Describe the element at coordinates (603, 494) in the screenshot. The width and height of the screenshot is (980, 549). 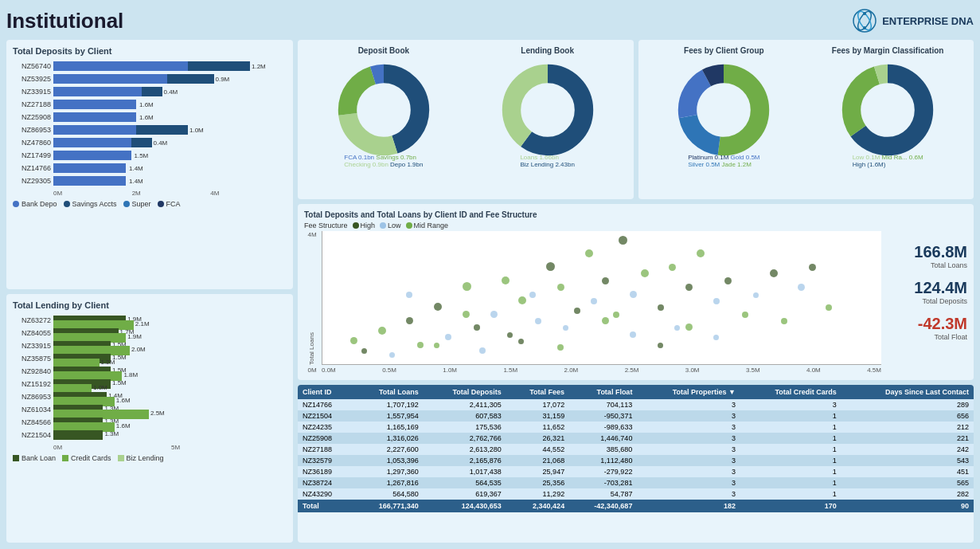
I see `cell-float: 54,787` at that location.